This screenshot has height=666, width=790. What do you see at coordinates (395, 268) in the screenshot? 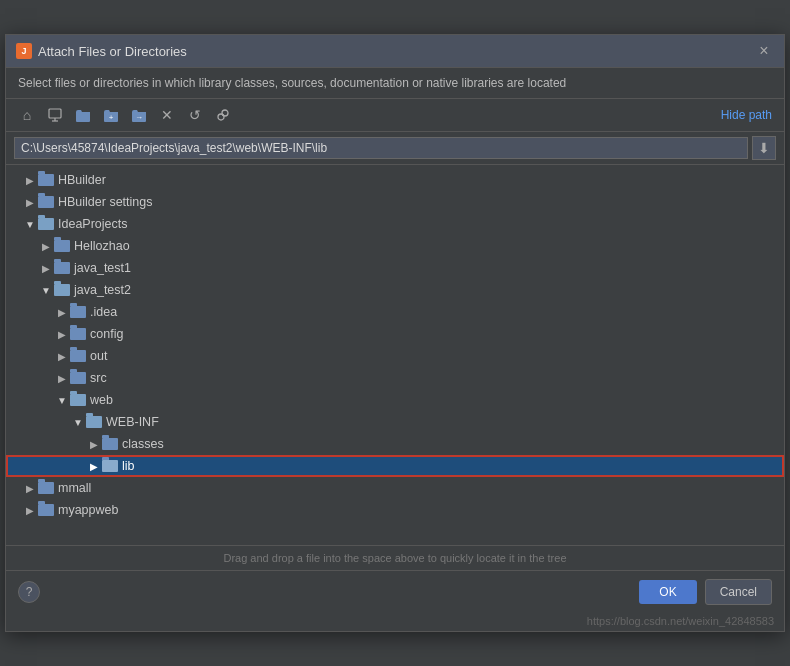
I see `tree-item: ▶ java_test1` at bounding box center [395, 268].